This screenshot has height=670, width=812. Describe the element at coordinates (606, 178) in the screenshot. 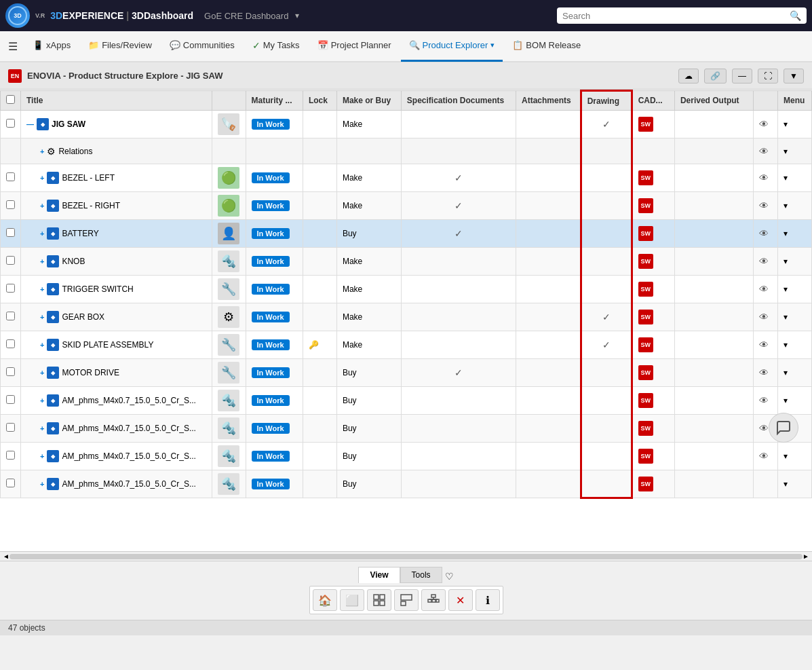

I see `row-drawing` at that location.